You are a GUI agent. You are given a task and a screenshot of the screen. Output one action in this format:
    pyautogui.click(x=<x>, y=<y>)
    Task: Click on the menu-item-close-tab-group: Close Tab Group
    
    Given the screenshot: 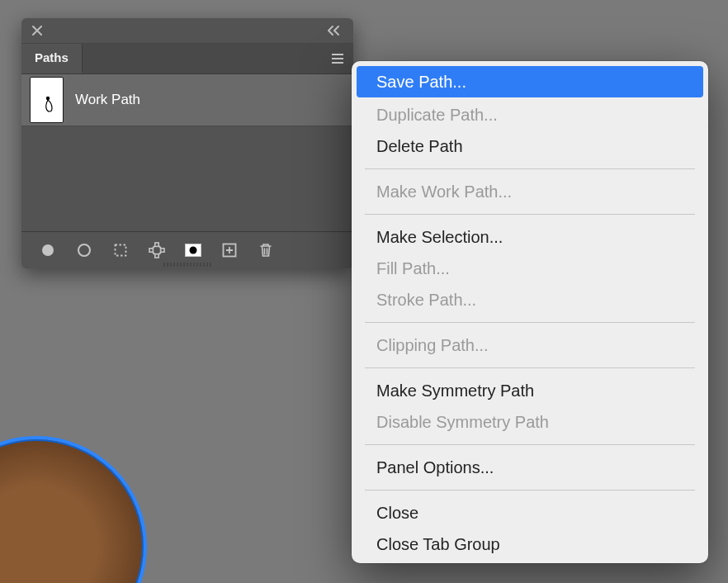 What is the action you would take?
    pyautogui.click(x=530, y=544)
    